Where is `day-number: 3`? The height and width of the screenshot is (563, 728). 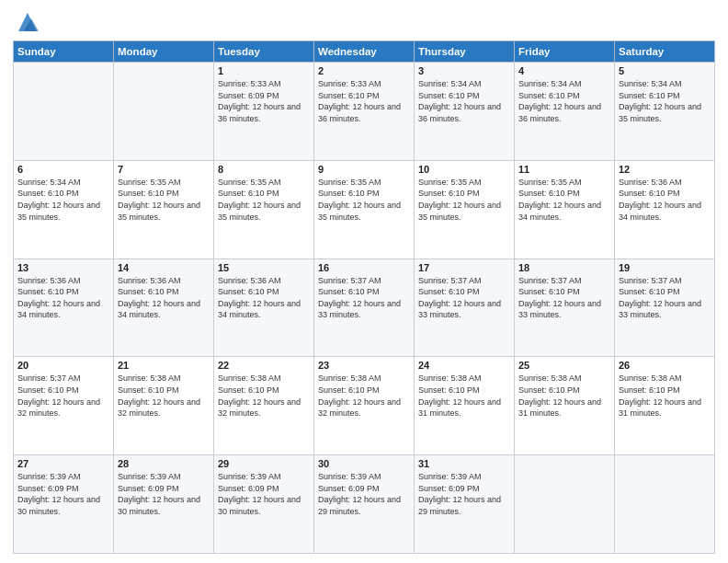
day-number: 3 is located at coordinates (464, 71).